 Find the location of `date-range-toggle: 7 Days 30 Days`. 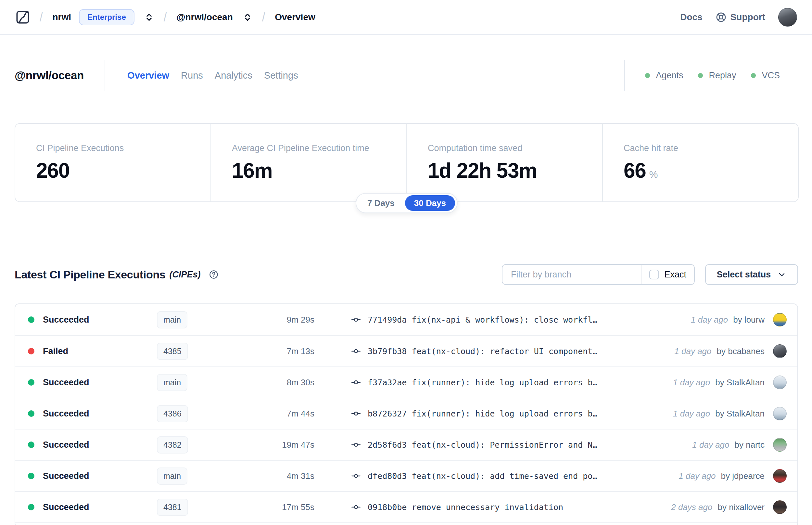

date-range-toggle: 7 Days 30 Days is located at coordinates (407, 203).